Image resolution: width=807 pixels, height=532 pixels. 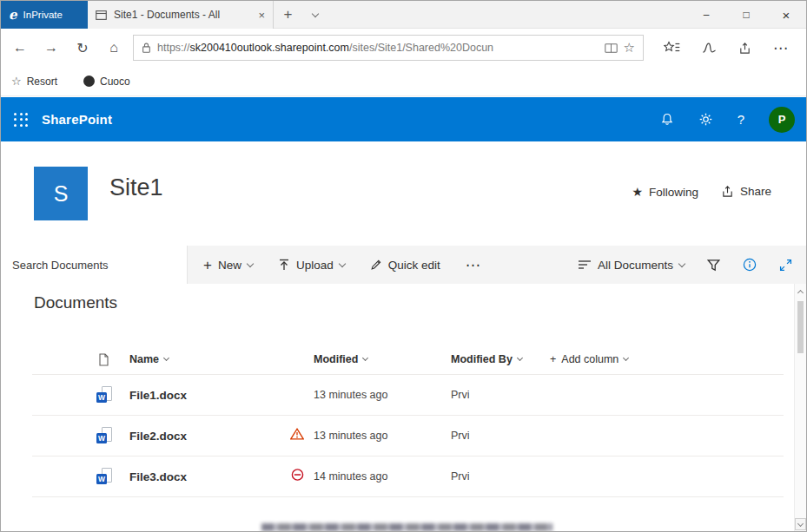 I want to click on file-name: File1.docx, so click(x=158, y=394).